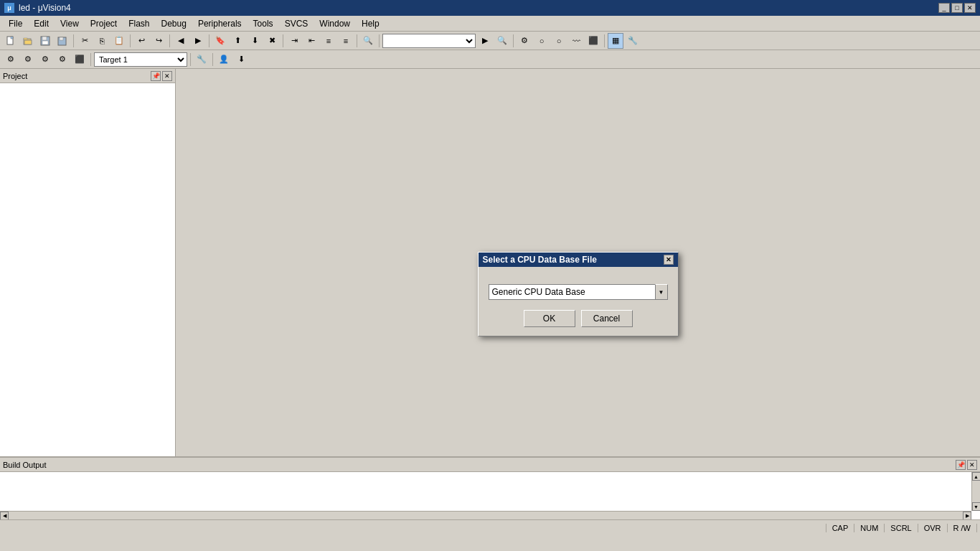 The image size is (980, 551). Describe the element at coordinates (370, 24) in the screenshot. I see `menu-help: Help` at that location.